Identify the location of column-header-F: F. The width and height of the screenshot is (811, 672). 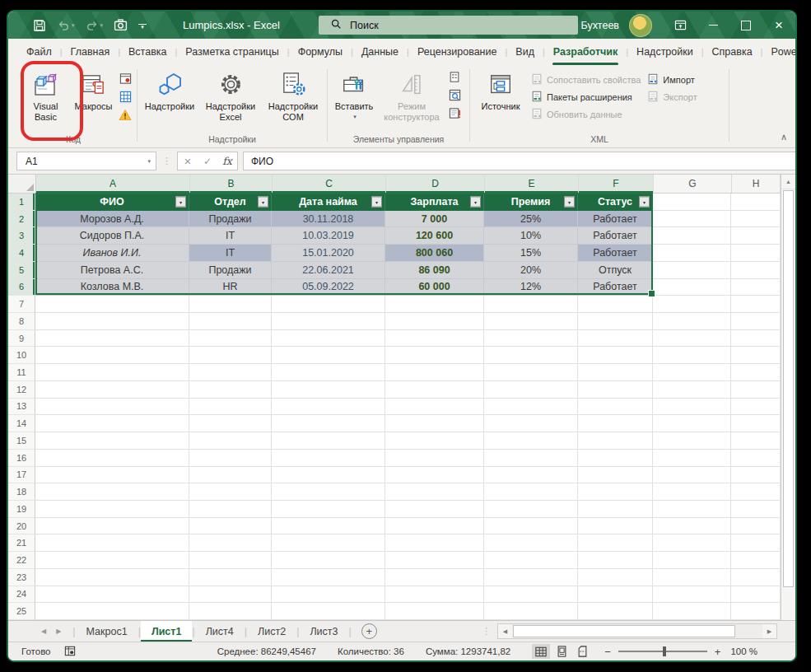
(616, 184).